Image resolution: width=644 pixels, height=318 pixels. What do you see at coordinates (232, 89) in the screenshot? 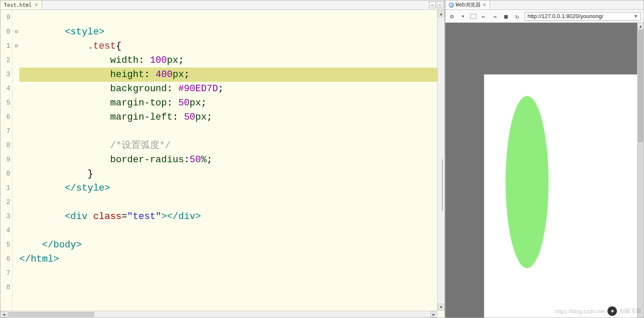
I see `code-line: background: #90ED7D;` at bounding box center [232, 89].